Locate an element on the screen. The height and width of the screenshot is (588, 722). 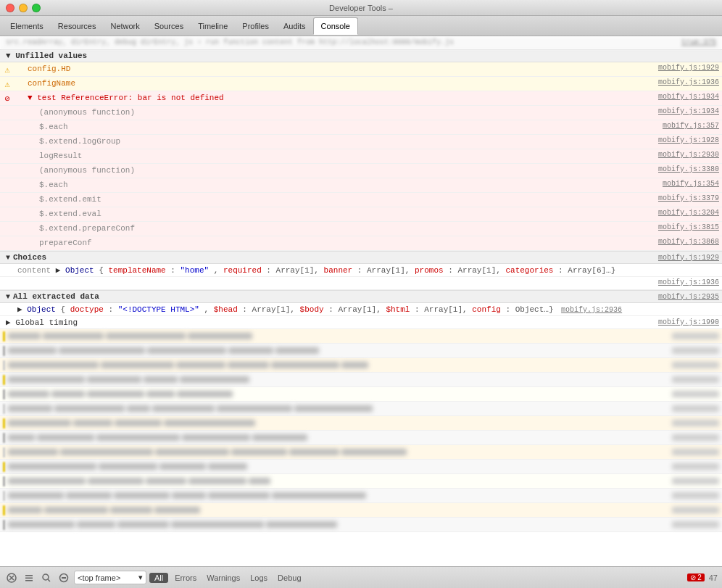
entry-source-configname: mobify.js:1936 is located at coordinates (689, 83).